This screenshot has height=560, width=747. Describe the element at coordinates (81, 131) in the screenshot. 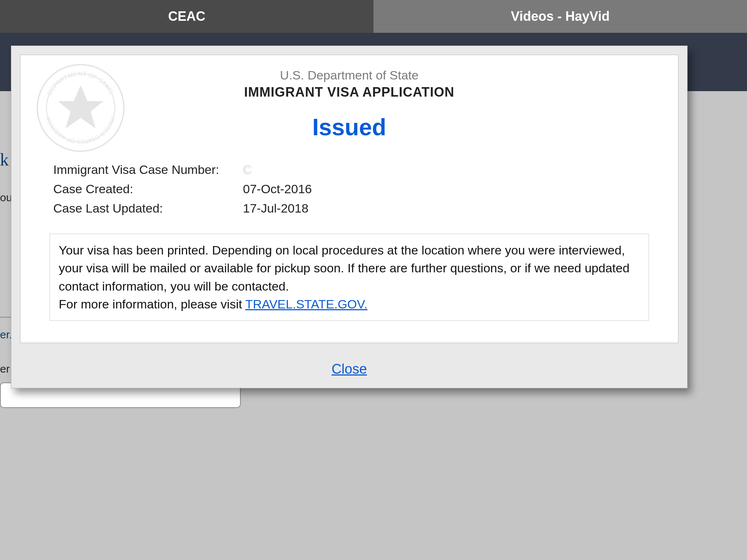

I see `svg-text: UNITED STATES OF AMERICA` at that location.